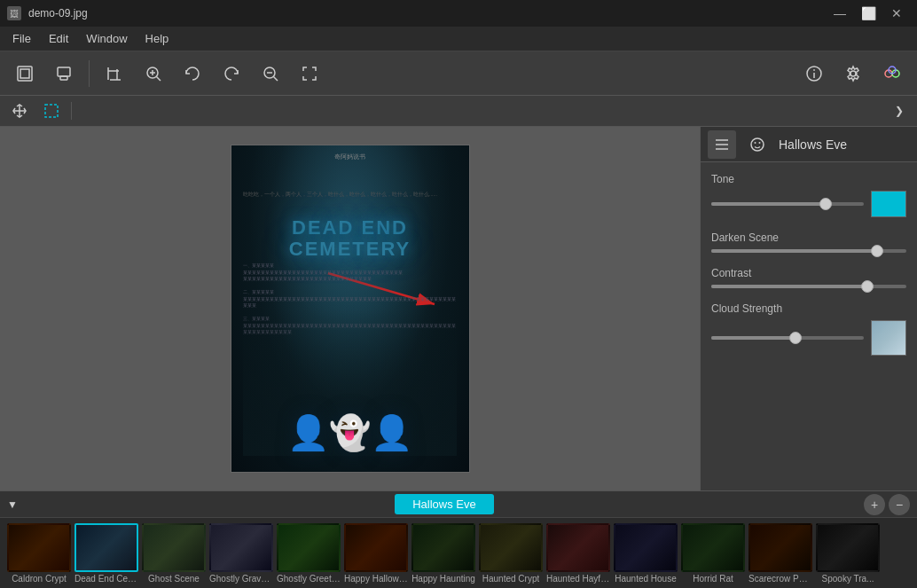 The height and width of the screenshot is (588, 917). Describe the element at coordinates (899, 505) in the screenshot. I see `remove-effect-button: −` at that location.